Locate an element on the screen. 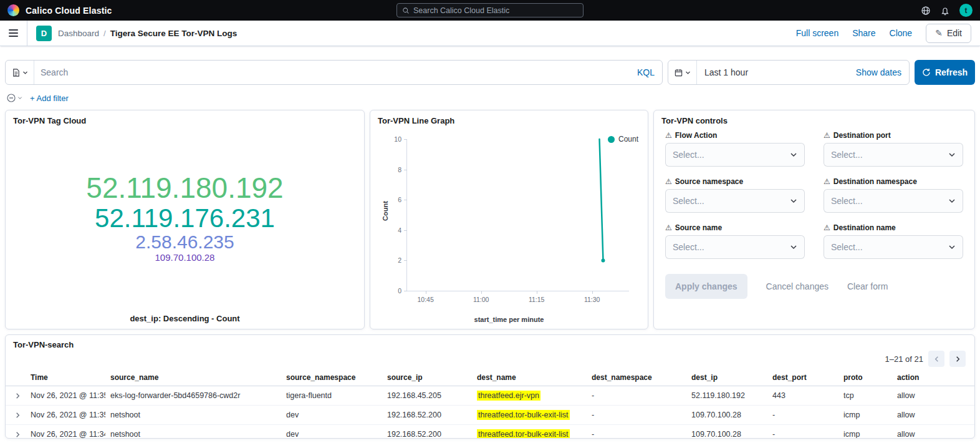 This screenshot has width=980, height=443. refresh-label: Refresh is located at coordinates (951, 72).